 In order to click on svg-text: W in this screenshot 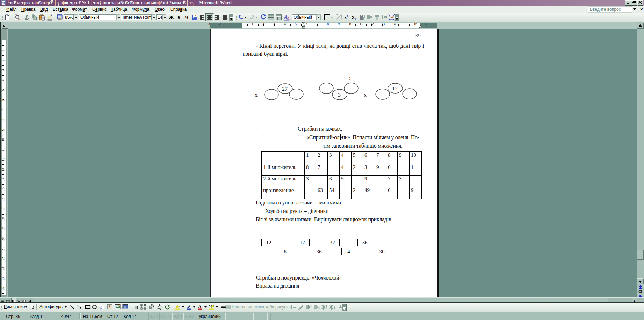, I will do `click(4, 3)`.